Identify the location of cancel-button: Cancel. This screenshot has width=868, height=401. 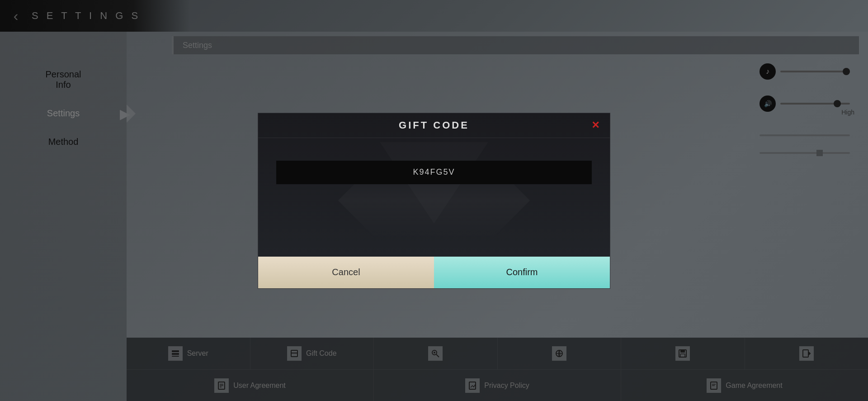
(346, 272).